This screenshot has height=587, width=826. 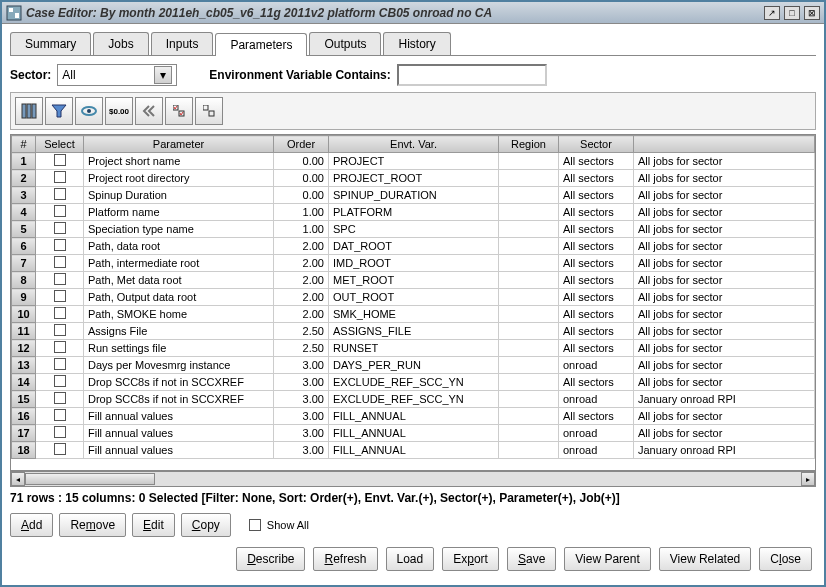 What do you see at coordinates (607, 559) in the screenshot?
I see `view-parent-button: View Parent` at bounding box center [607, 559].